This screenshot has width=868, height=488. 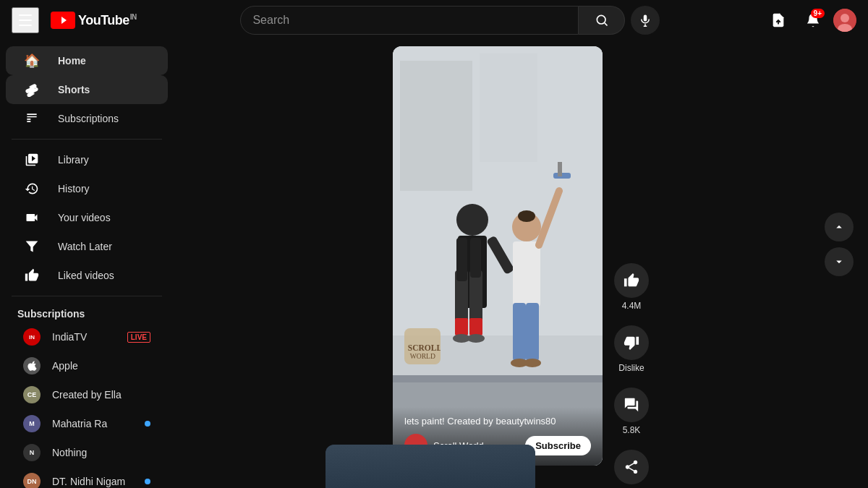 What do you see at coordinates (87, 312) in the screenshot?
I see `subscriptions-section-title: Subscriptions` at bounding box center [87, 312].